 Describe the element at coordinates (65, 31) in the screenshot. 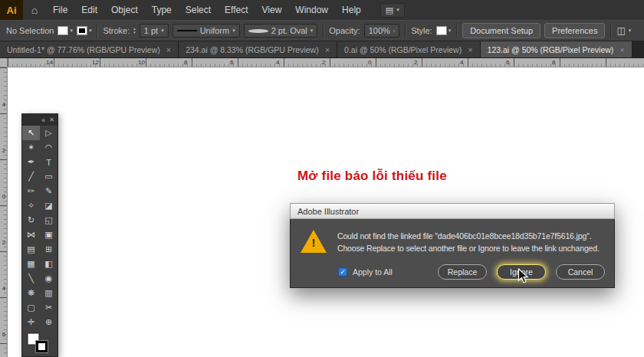

I see `fill-color-control: ▾` at that location.